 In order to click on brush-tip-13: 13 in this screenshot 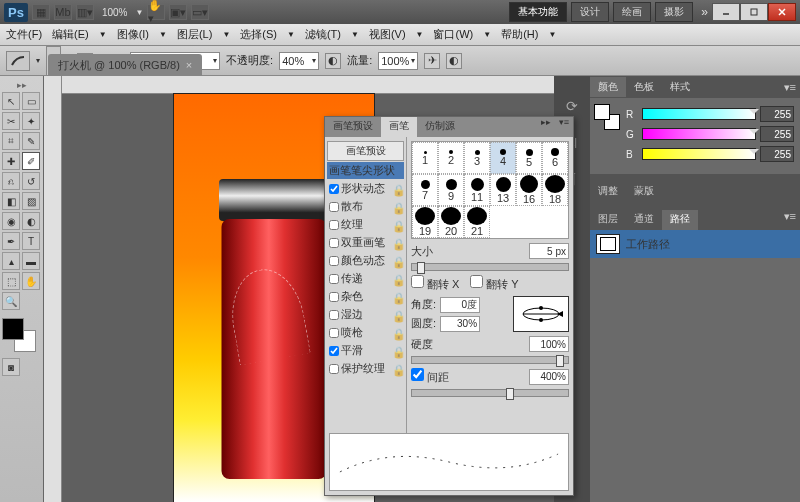, I will do `click(503, 190)`.